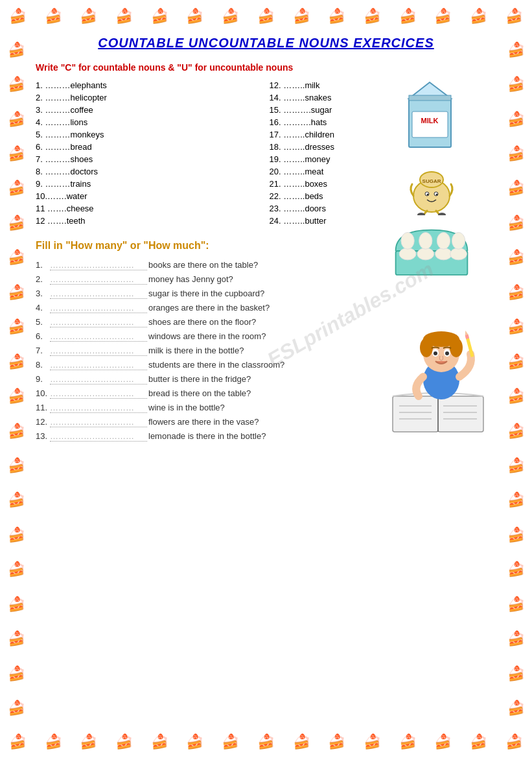  I want to click on list-item: 8. ………………………… students are there in the …, so click(204, 365).